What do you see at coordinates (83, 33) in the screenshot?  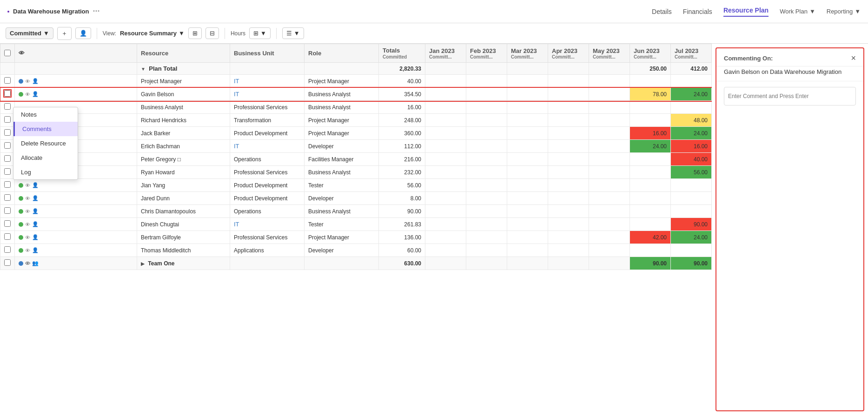 I see `person-add-button: 👤` at bounding box center [83, 33].